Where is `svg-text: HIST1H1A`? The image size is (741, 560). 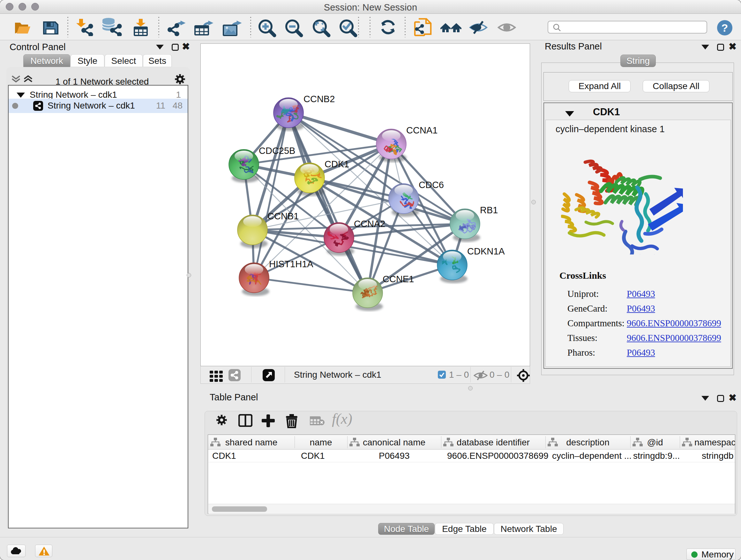 svg-text: HIST1H1A is located at coordinates (291, 264).